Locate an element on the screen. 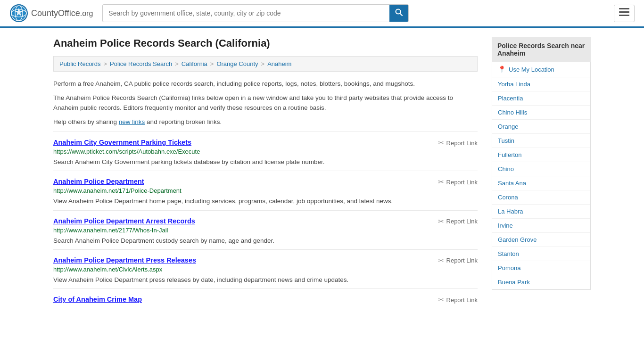  site-header: CountyOffice.org is located at coordinates (322, 14).